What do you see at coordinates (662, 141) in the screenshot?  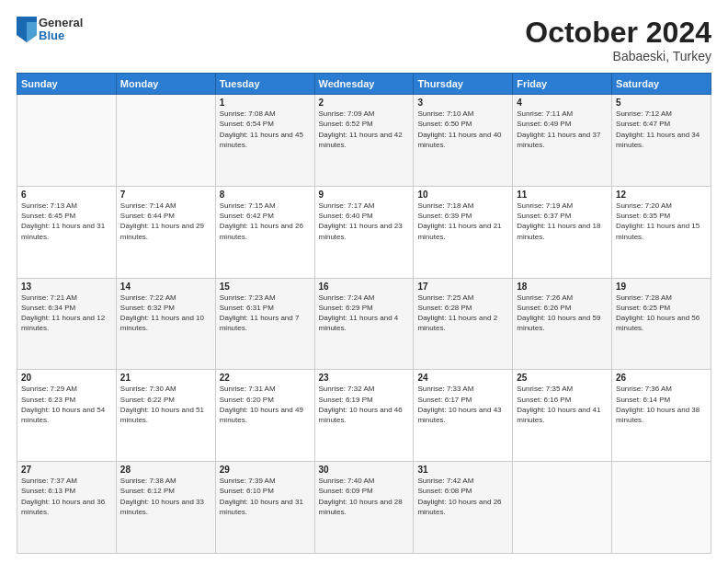 I see `calendar-cell: 5Sunrise: 7:12 AM Sunset: 6:47 PM Daylig…` at bounding box center [662, 141].